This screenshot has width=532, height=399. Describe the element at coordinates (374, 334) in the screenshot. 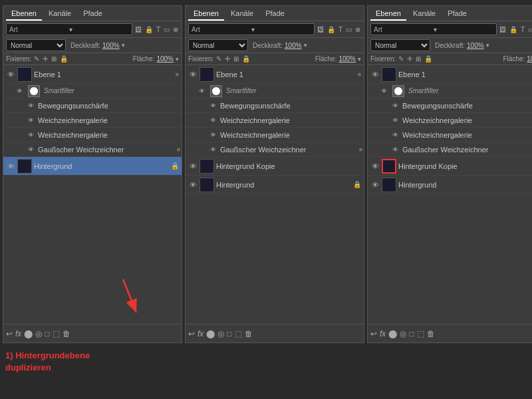

I see `bt-link-3: ↩` at that location.